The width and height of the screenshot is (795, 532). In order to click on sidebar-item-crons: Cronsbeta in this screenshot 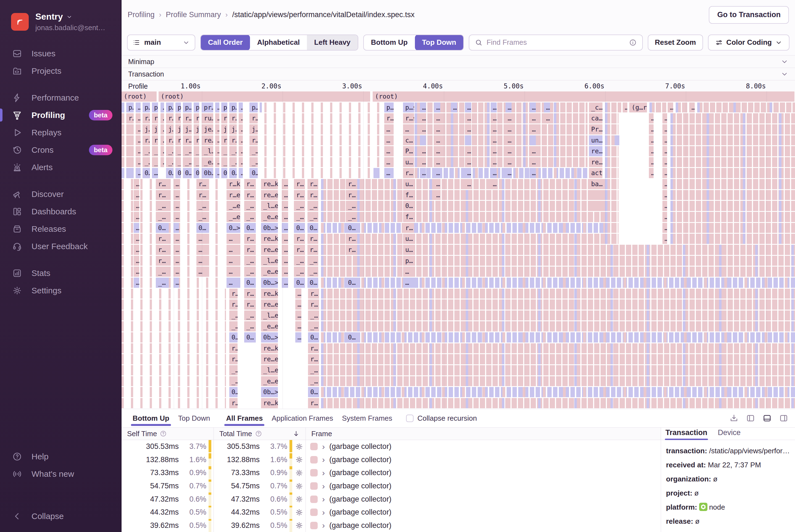, I will do `click(60, 150)`.